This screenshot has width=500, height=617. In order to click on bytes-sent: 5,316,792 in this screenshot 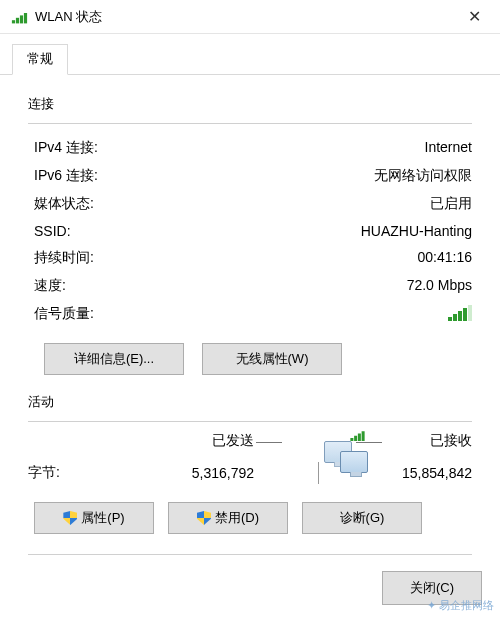, I will do `click(209, 473)`.